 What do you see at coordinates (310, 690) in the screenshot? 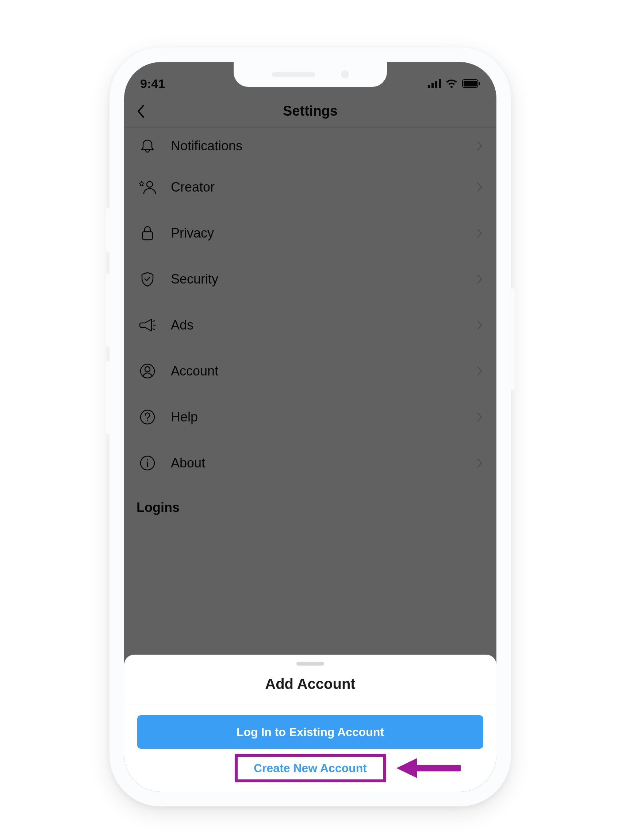
I see `sheet-title: Add Account` at bounding box center [310, 690].